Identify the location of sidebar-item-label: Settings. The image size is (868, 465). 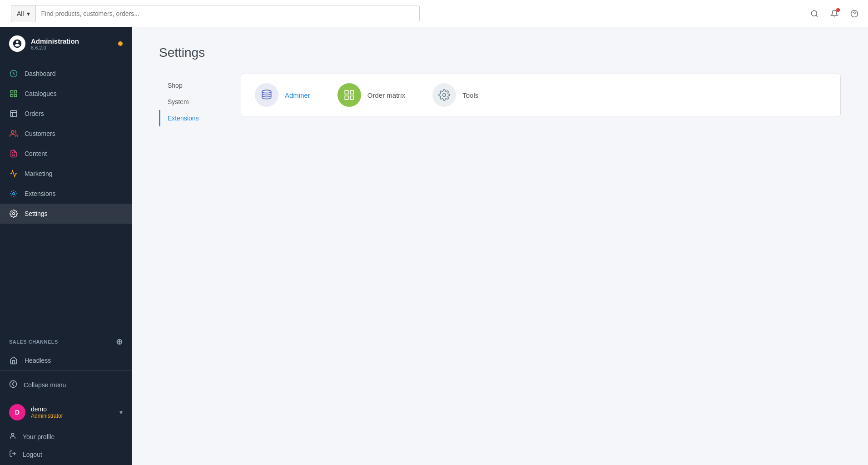
(36, 214).